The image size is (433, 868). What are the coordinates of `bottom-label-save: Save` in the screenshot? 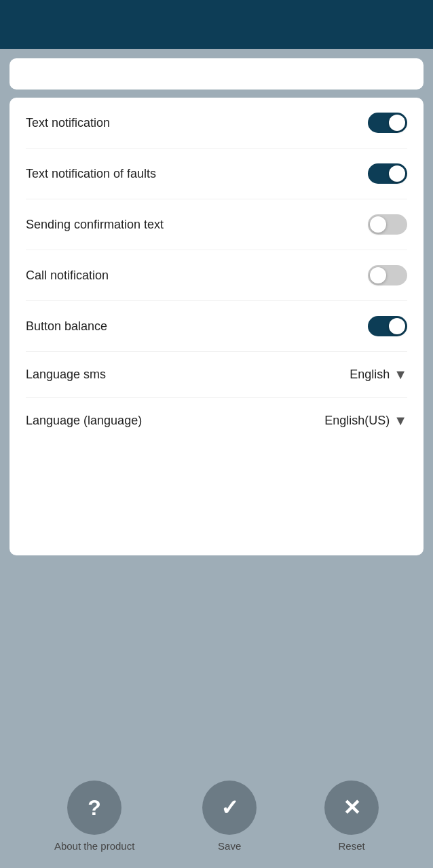 It's located at (229, 846).